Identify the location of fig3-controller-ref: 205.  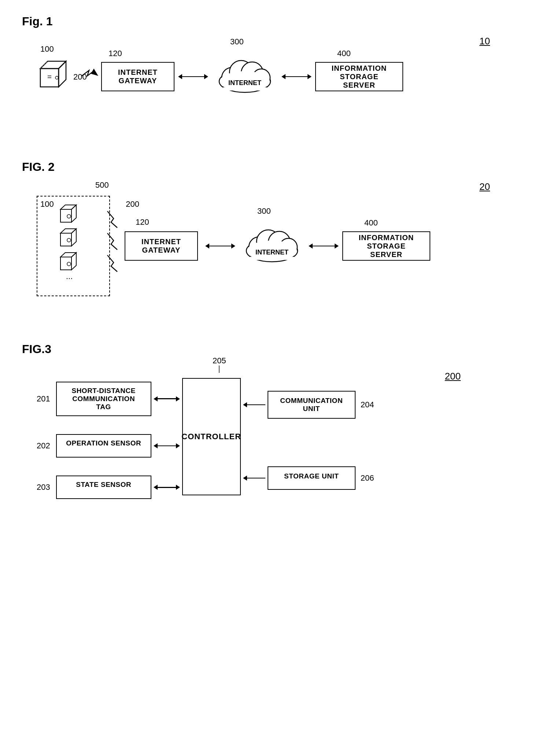
(219, 361).